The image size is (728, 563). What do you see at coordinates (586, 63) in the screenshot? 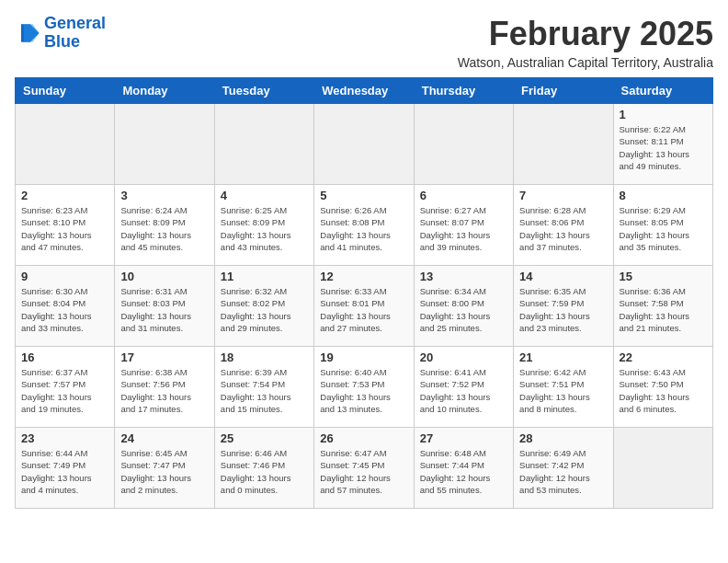
I see `location-text: Watson, Australian Capital Territory, Au…` at bounding box center [586, 63].